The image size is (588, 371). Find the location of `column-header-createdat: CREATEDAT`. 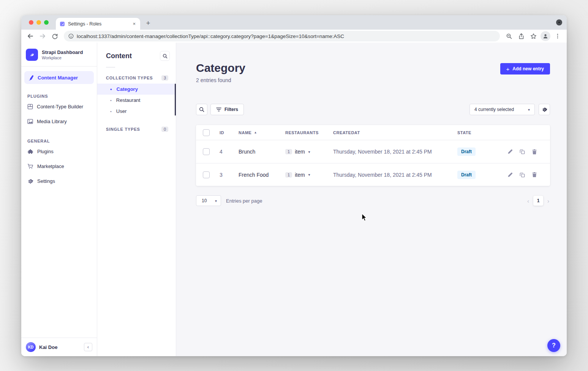

column-header-createdat: CREATEDAT is located at coordinates (389, 133).